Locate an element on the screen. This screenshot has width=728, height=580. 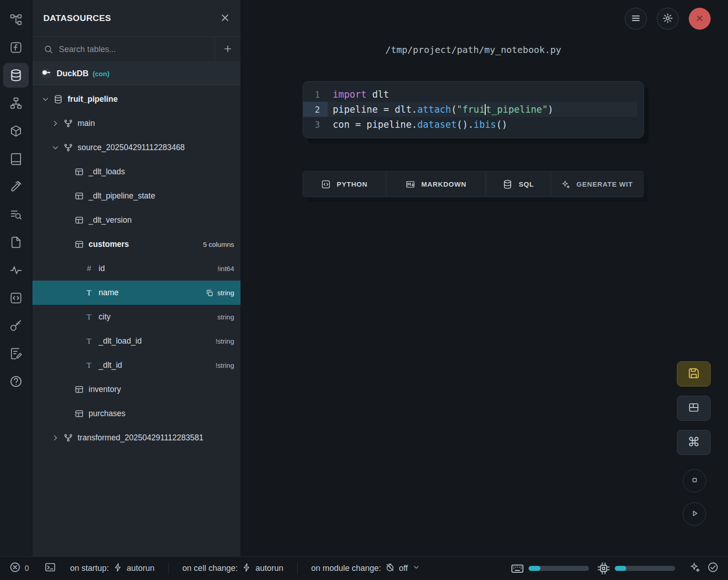
on-cell-change-setting: on cell change: autorun is located at coordinates (233, 569).